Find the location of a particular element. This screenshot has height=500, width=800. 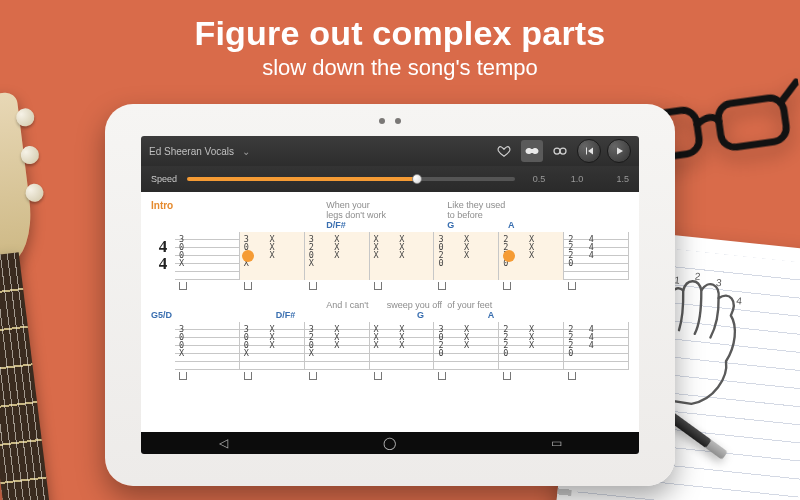

android-nav-bar: ◁ ◯ ▭ is located at coordinates (390, 443).